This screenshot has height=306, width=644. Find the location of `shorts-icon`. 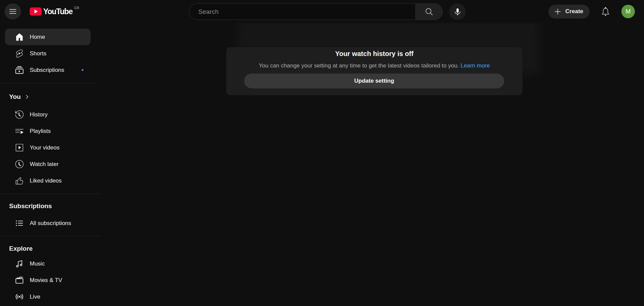

shorts-icon is located at coordinates (20, 53).